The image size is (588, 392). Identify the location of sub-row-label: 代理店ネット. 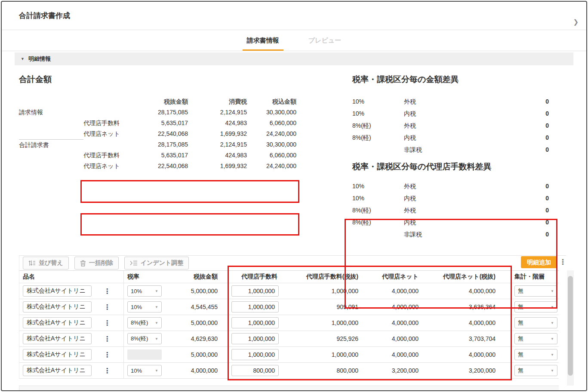
(109, 134).